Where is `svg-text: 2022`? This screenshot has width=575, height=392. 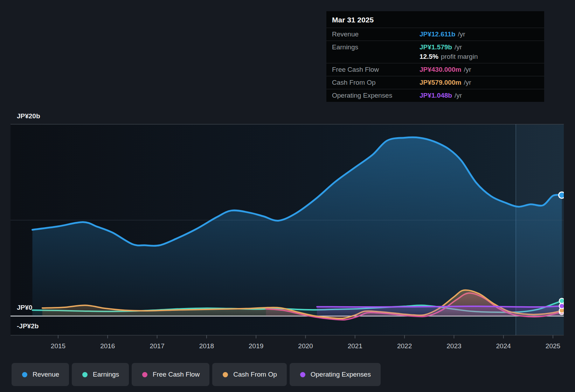
svg-text: 2022 is located at coordinates (404, 346).